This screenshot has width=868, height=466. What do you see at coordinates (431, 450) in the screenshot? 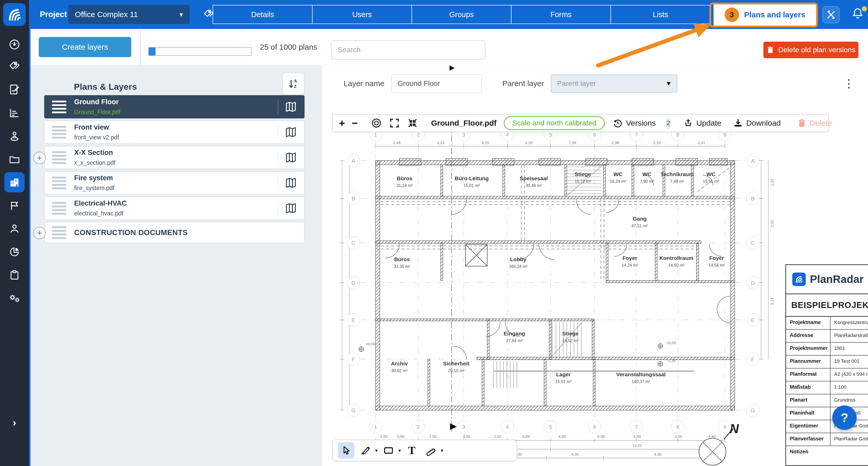
I see `measure-tool` at bounding box center [431, 450].